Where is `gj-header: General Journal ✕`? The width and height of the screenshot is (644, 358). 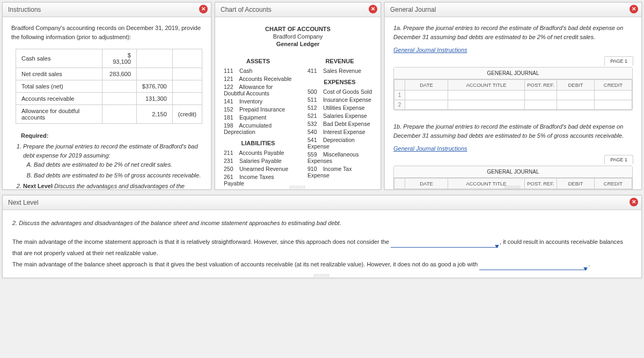 gj-header: General Journal ✕ is located at coordinates (513, 10).